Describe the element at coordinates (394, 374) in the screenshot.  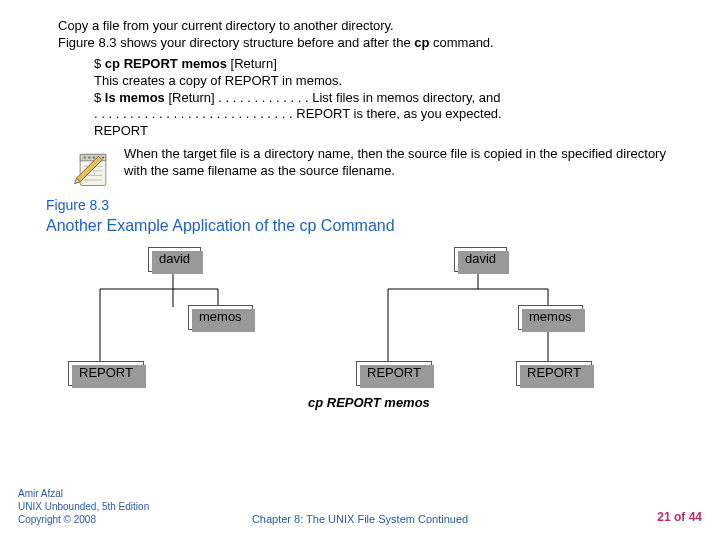
I see `node-report-left: REPORT` at that location.